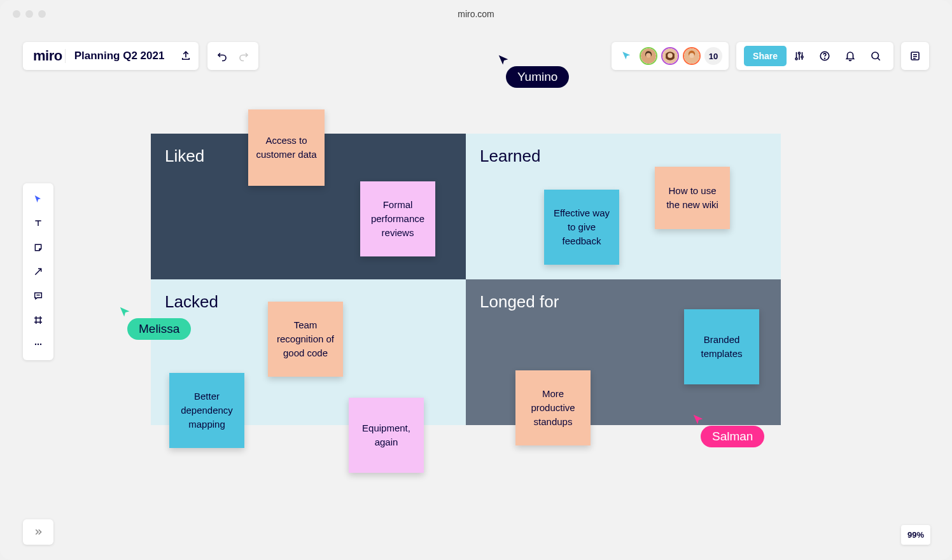 The width and height of the screenshot is (952, 560). Describe the element at coordinates (155, 323) in the screenshot. I see `remote-cursor-melissa: Melissa` at that location.